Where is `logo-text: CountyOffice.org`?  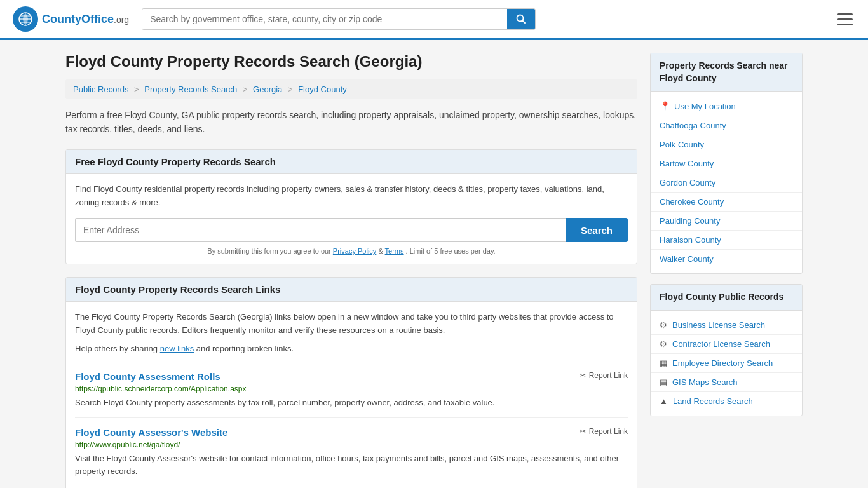 logo-text: CountyOffice.org is located at coordinates (85, 19).